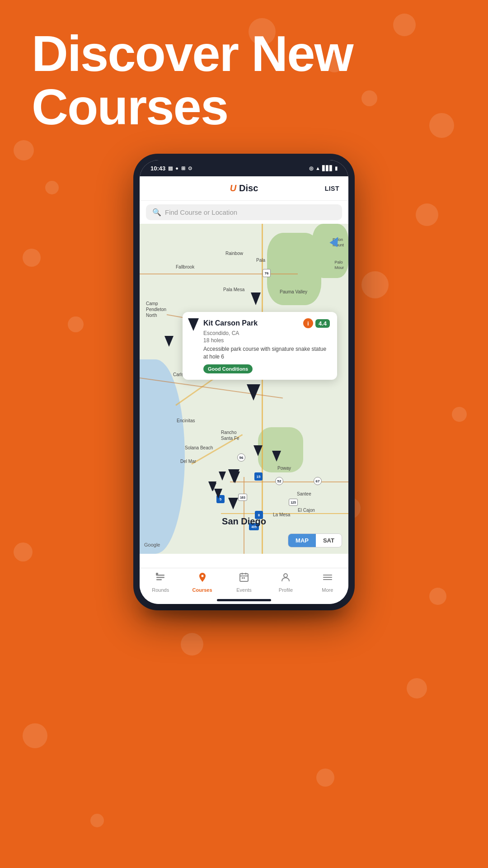  I want to click on hero-title-line1: Discover New, so click(244, 54).